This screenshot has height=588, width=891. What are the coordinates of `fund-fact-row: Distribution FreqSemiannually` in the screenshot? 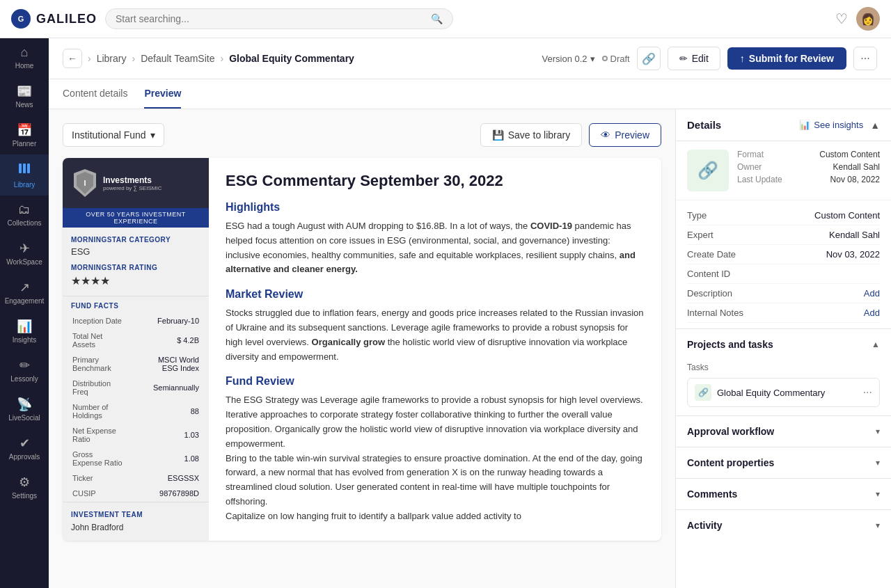 It's located at (136, 388).